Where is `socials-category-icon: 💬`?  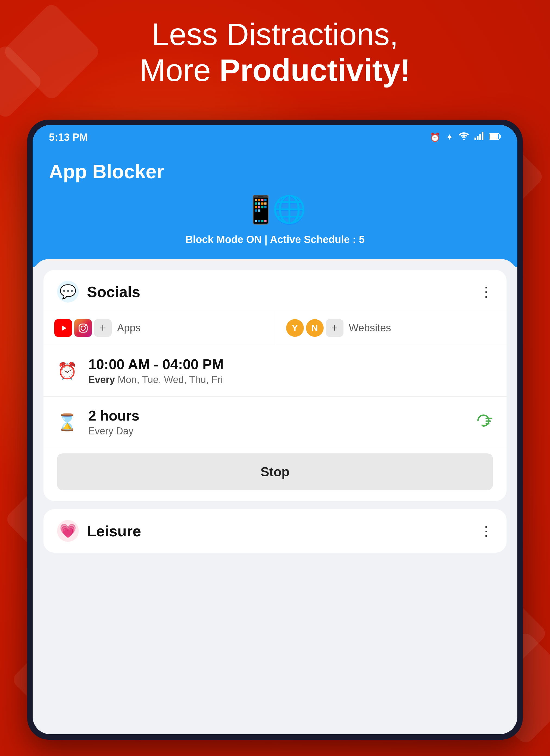 socials-category-icon: 💬 is located at coordinates (68, 292).